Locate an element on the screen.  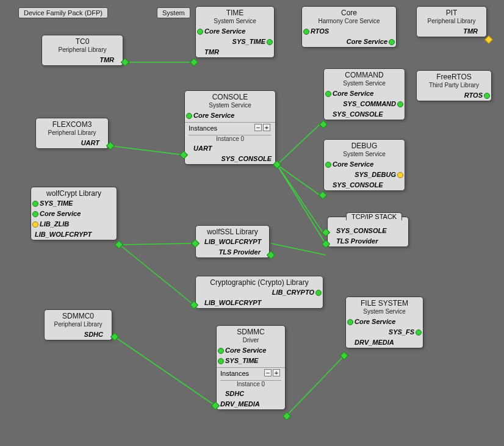
node-subtitle: Harmony Core Service is located at coordinates (349, 22).